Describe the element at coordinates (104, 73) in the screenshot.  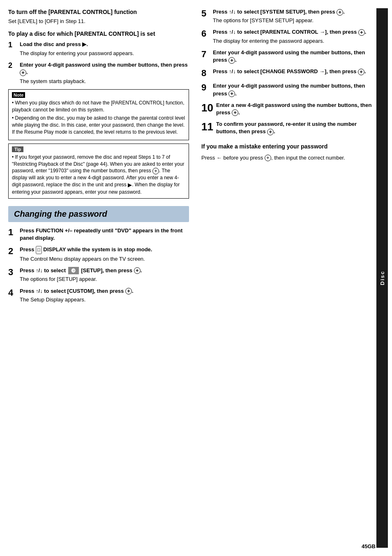
I see `step-content-2: Enter your 4-digit password using the nu…` at that location.